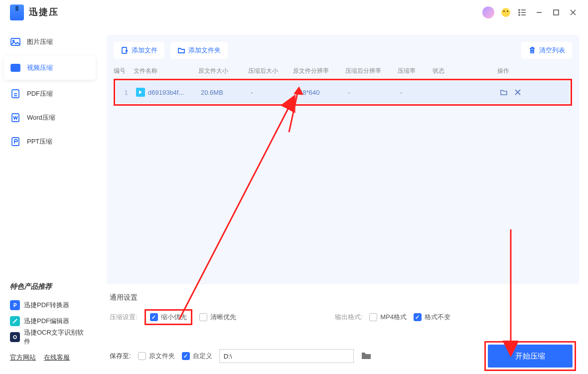  Describe the element at coordinates (367, 356) in the screenshot. I see `browse-folder-button` at that location.